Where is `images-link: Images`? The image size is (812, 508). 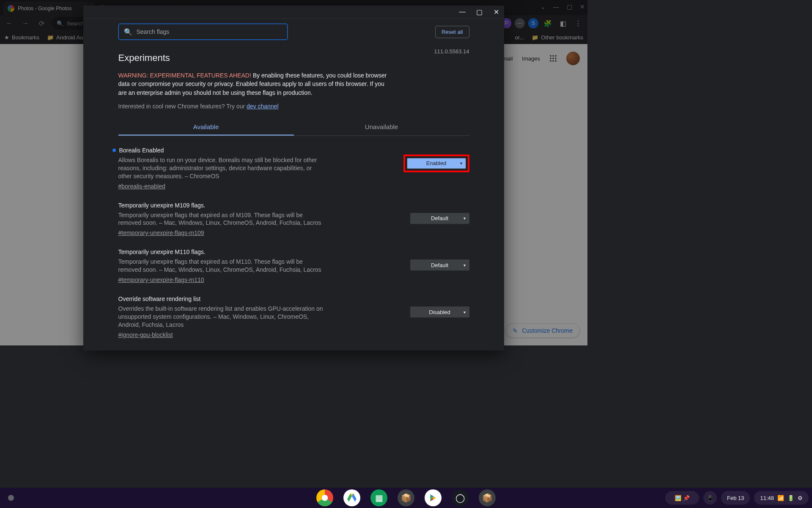 images-link: Images is located at coordinates (531, 58).